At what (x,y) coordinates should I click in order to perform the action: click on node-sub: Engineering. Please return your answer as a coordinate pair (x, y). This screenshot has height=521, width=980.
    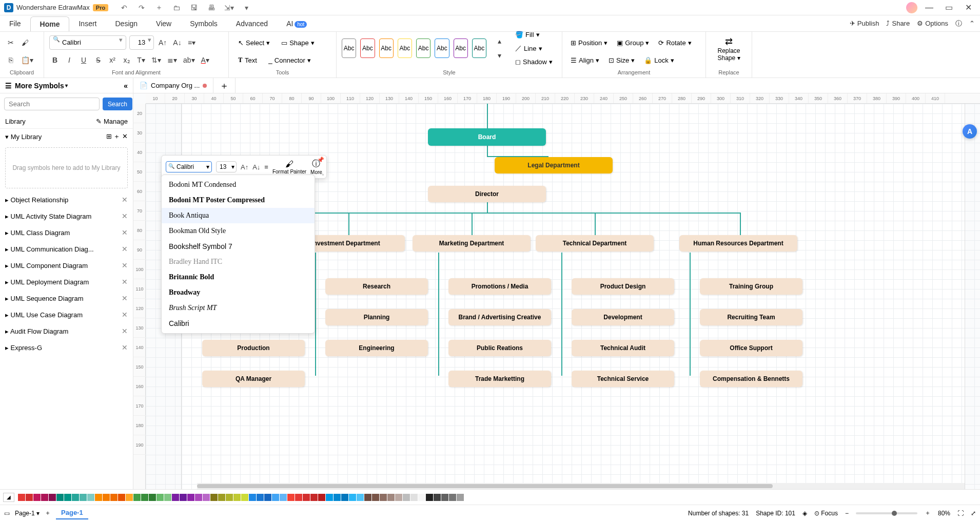
    Looking at the image, I should click on (377, 348).